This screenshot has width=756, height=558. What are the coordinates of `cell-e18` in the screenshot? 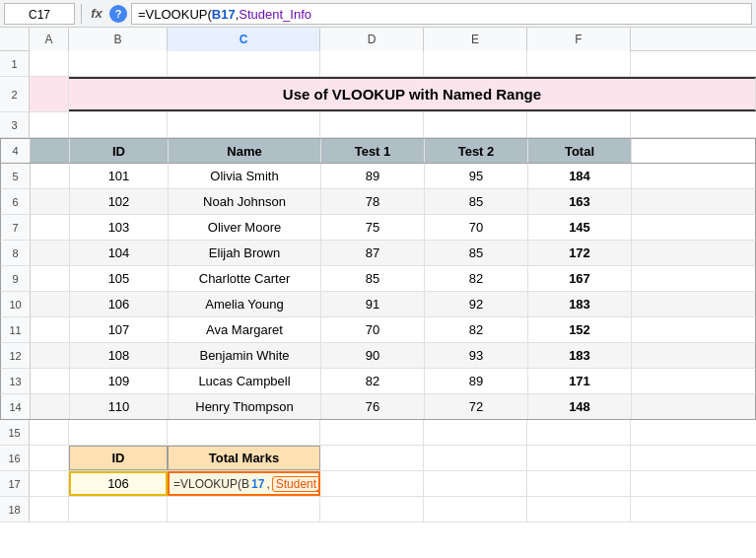 It's located at (475, 509).